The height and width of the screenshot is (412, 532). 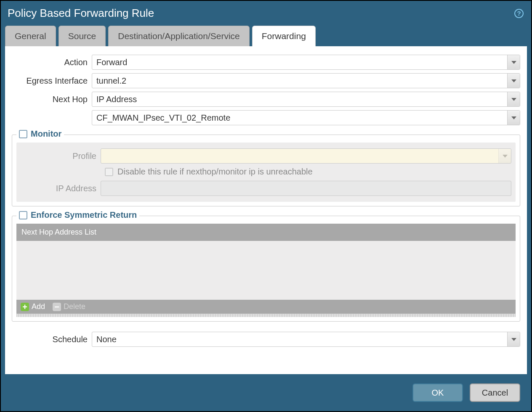 What do you see at coordinates (266, 156) in the screenshot?
I see `row-profile: Profile` at bounding box center [266, 156].